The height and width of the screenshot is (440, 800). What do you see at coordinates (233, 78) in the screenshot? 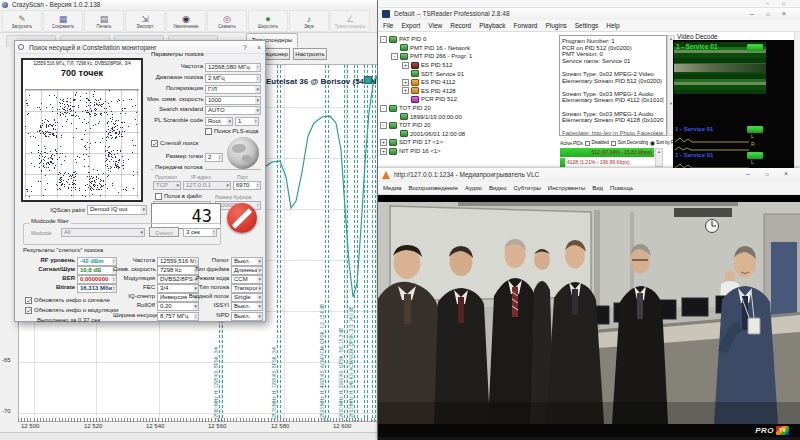
I see `param-value: 2 МГц` at bounding box center [233, 78].